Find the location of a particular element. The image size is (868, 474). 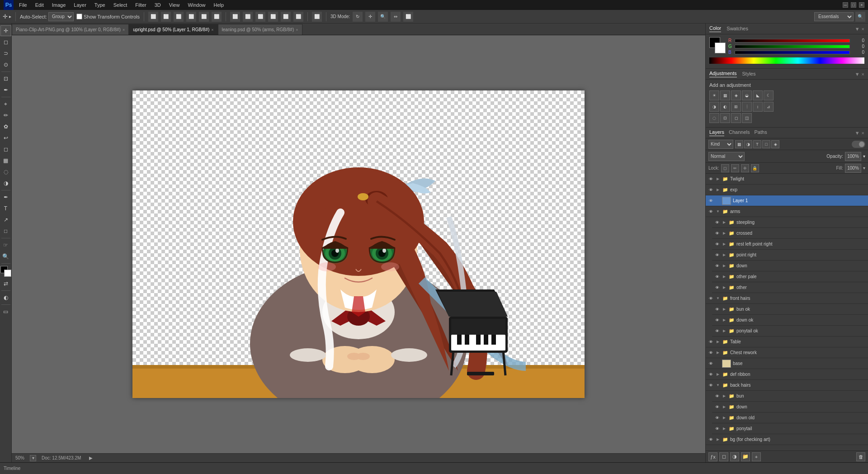

layers-list: 👁 ▶ 📁 Twlight 👁 ▶ 📁 exp 👁 is located at coordinates (787, 312).